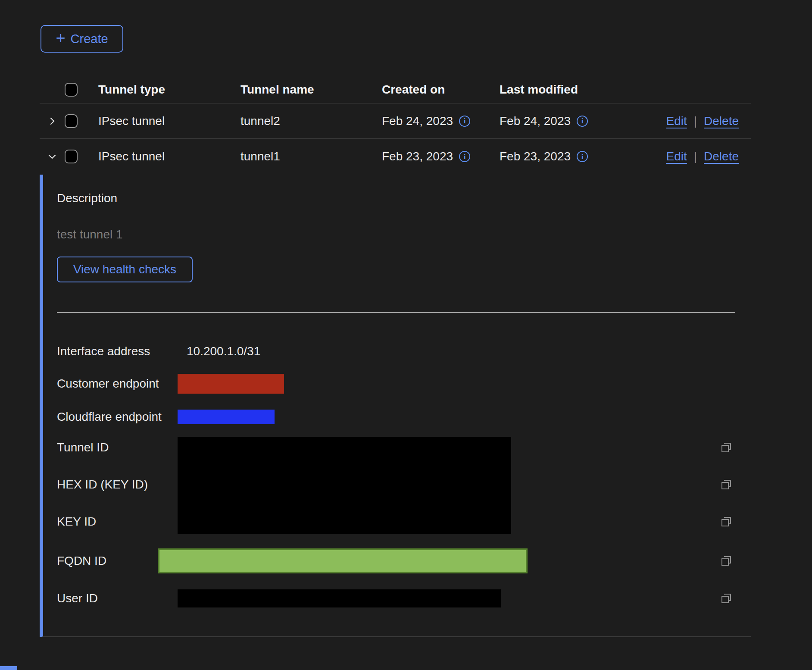 This screenshot has width=812, height=670. I want to click on detail-row-interface-address: Interface address 10.200.1.0/31, so click(396, 351).